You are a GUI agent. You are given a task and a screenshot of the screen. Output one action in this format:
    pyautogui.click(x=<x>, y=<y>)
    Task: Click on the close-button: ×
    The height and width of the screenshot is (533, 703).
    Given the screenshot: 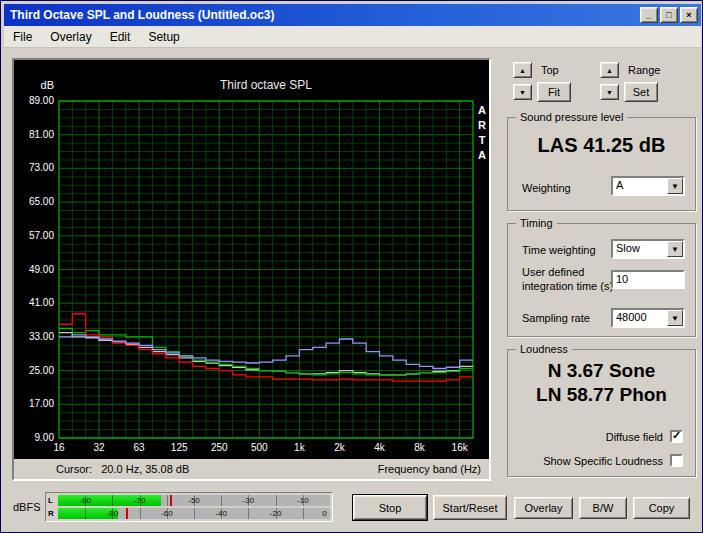 What is the action you would take?
    pyautogui.click(x=689, y=15)
    